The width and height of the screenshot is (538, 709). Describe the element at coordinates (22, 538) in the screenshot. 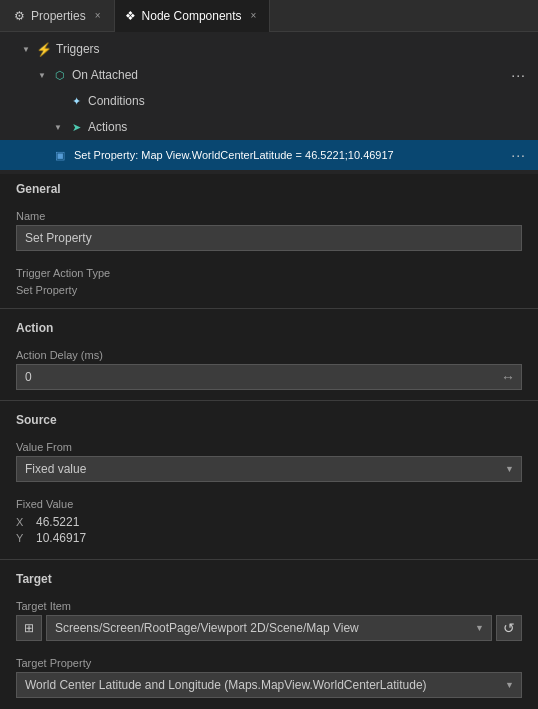

I see `y-label: Y` at that location.